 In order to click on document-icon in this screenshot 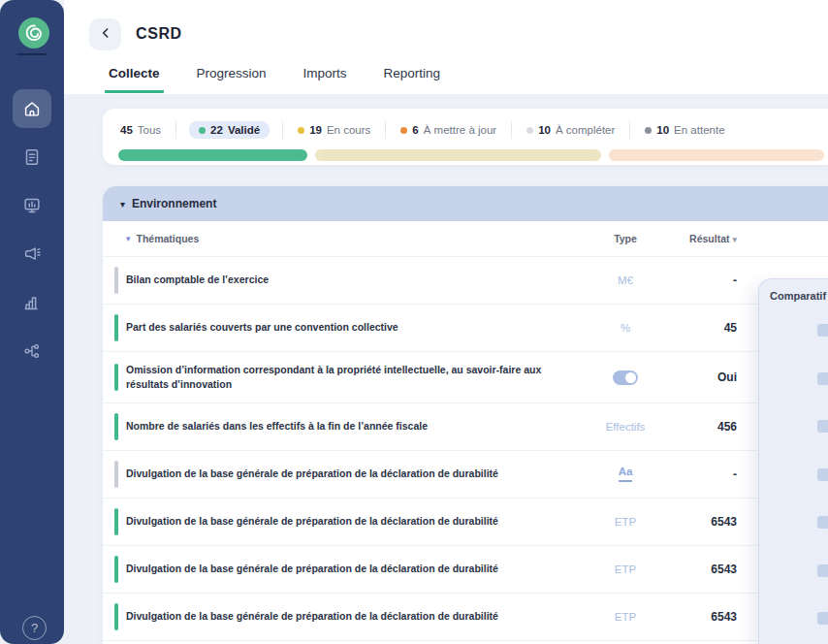, I will do `click(32, 157)`.